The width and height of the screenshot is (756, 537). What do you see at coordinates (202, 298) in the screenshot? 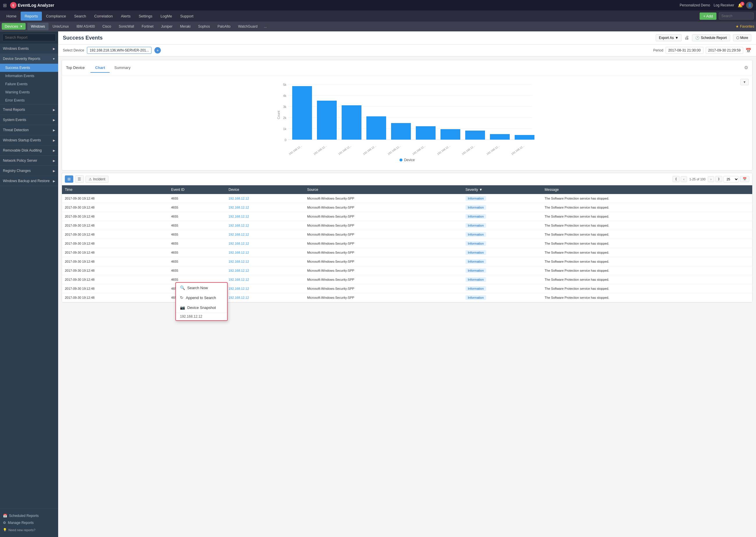
I see `context-menu-append-search: ↻ Append to Search` at bounding box center [202, 298].